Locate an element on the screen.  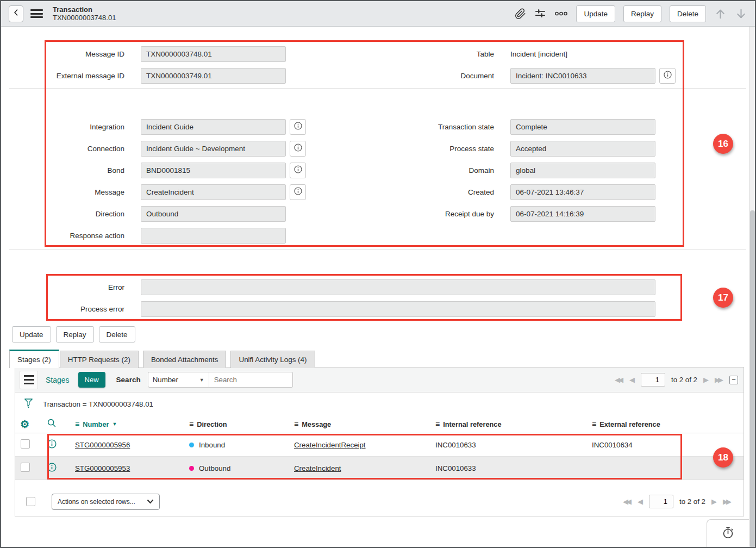
message-info-button is located at coordinates (298, 192).